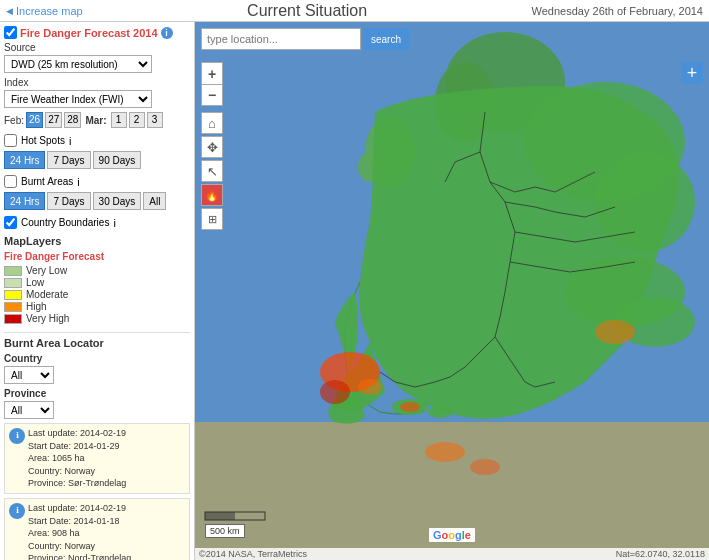  What do you see at coordinates (212, 195) in the screenshot?
I see `nav-fire-button: 🔥` at bounding box center [212, 195].